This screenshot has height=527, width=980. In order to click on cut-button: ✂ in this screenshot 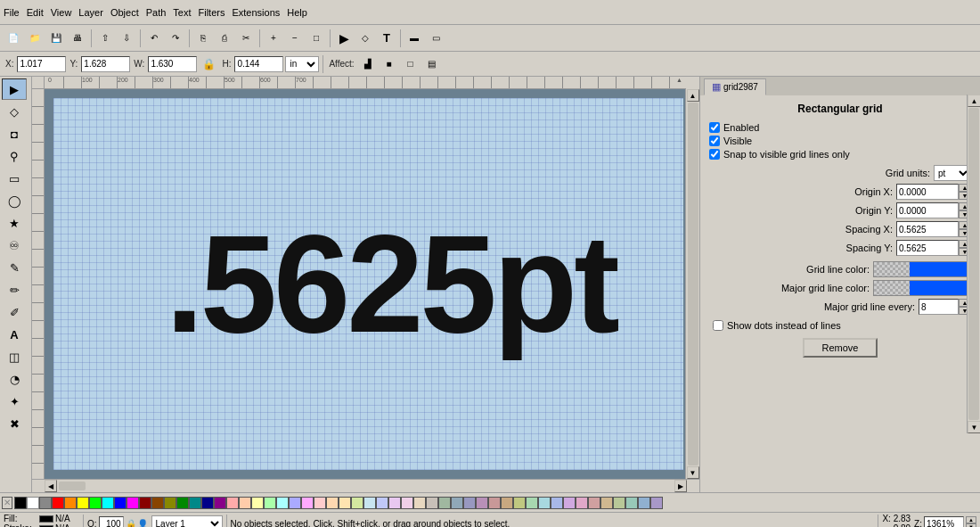, I will do `click(246, 38)`.